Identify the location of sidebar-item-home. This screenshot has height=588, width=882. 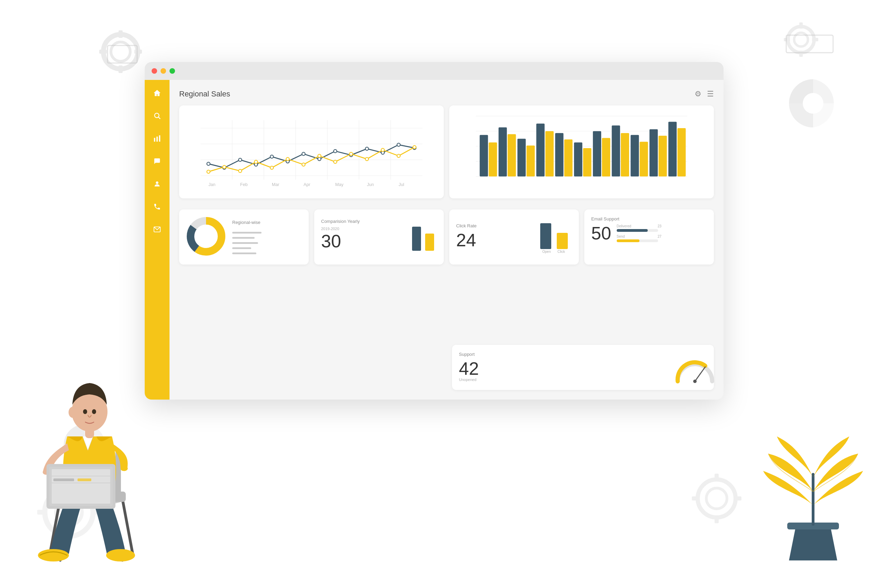
(157, 93).